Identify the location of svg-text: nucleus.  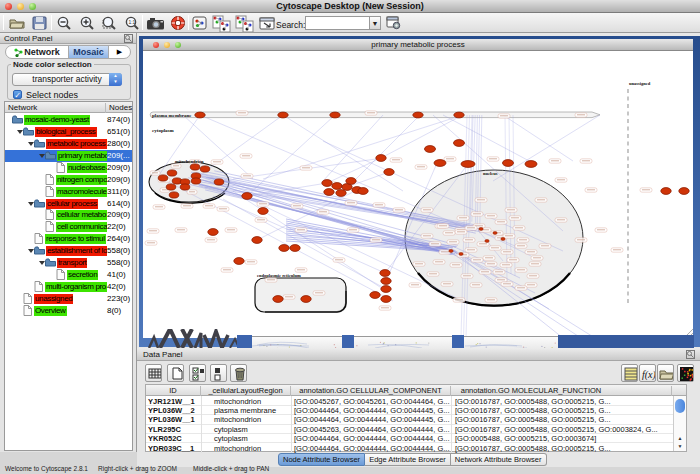
(490, 174).